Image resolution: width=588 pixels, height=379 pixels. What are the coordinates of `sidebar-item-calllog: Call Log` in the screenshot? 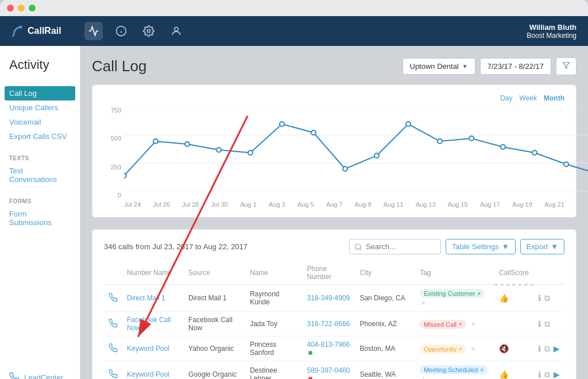 It's located at (40, 93).